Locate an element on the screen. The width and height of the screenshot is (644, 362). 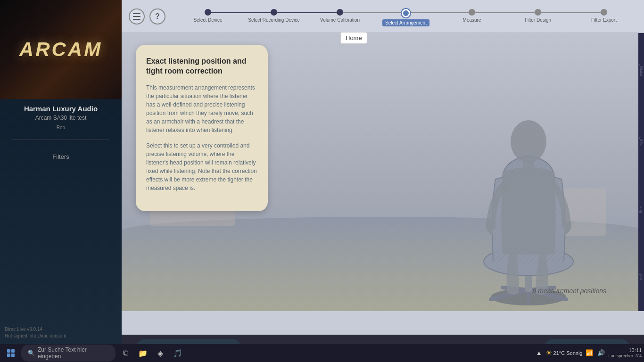
explorer-button: 📁 is located at coordinates (143, 353).